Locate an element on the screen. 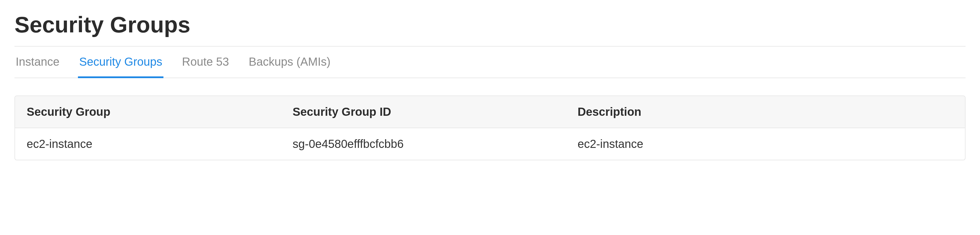  cell-security-group-id: sg-0e4580efffbcfcbb6 is located at coordinates (424, 144).